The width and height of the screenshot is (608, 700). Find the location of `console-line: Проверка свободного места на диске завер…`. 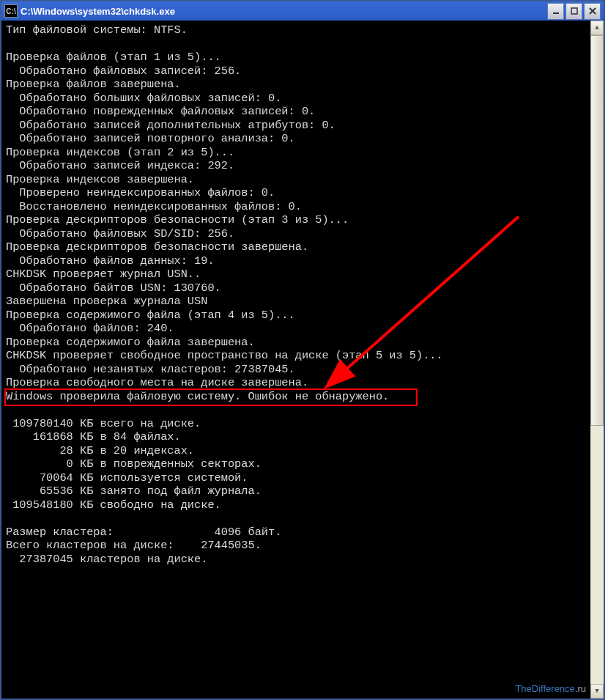

console-line: Проверка свободного места на диске завер… is located at coordinates (296, 383).